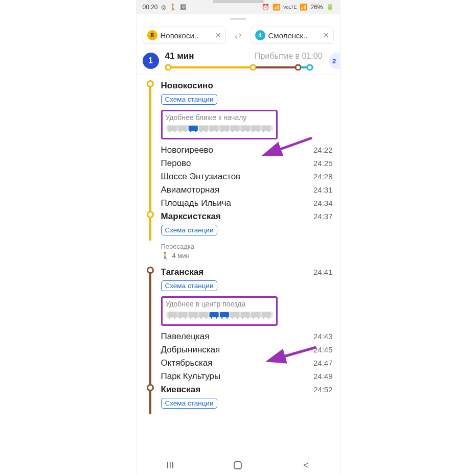  What do you see at coordinates (323, 376) in the screenshot?
I see `station-time: 24:49` at bounding box center [323, 376].